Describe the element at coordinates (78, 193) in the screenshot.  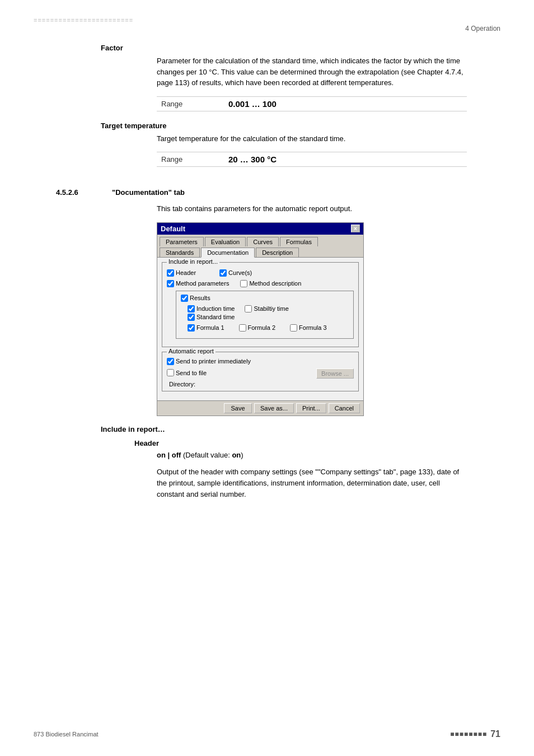
I see `section-number: 4.5.2.6` at that location.